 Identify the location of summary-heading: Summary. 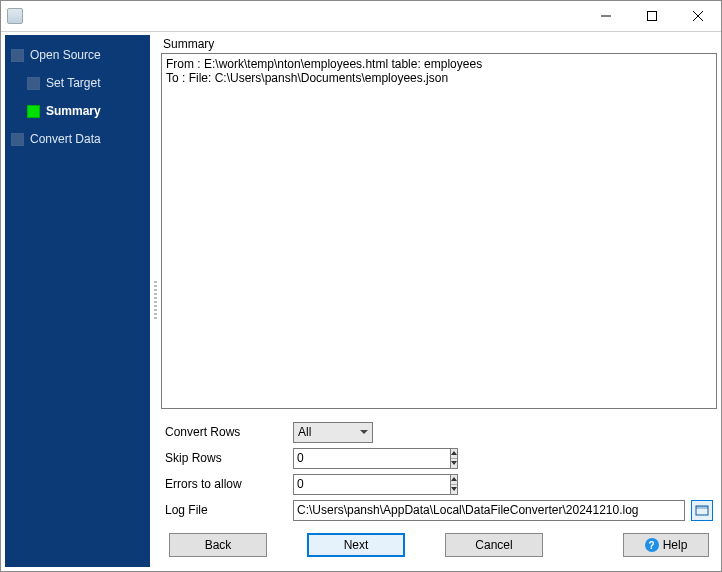
(439, 44).